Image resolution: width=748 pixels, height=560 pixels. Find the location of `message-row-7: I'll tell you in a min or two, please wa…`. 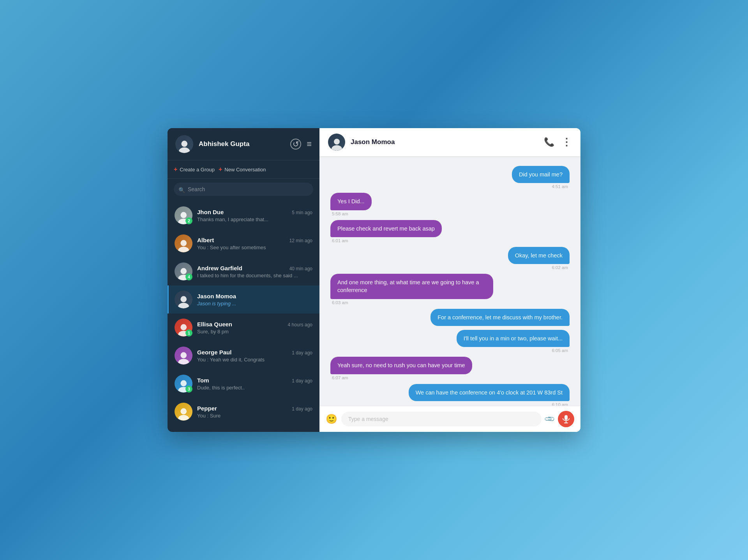

message-row-7: I'll tell you in a min or two, please wa… is located at coordinates (450, 338).